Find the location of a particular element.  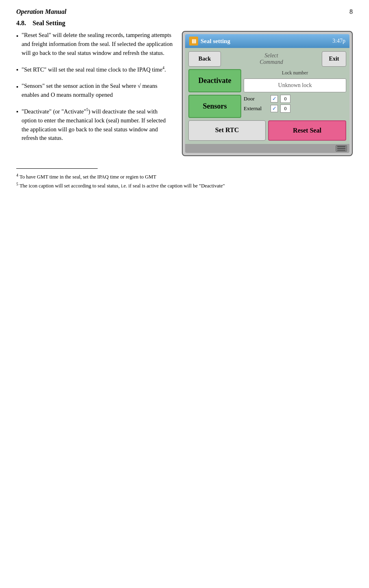

external-value: 0 is located at coordinates (286, 109).